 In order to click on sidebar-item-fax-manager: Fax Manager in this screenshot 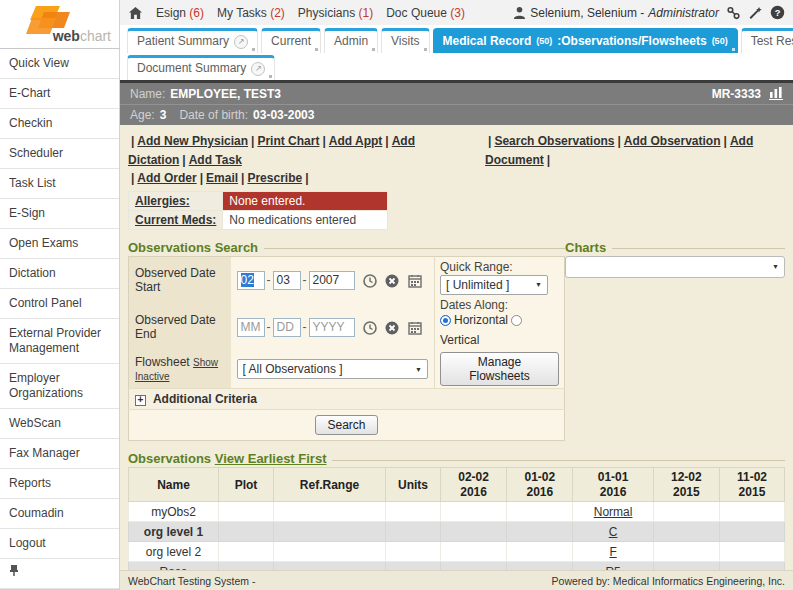, I will do `click(60, 454)`.